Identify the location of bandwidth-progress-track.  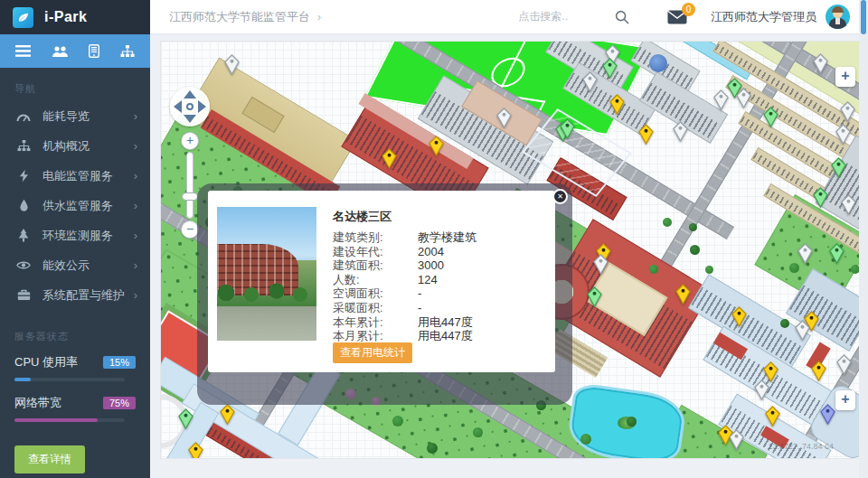
(70, 420).